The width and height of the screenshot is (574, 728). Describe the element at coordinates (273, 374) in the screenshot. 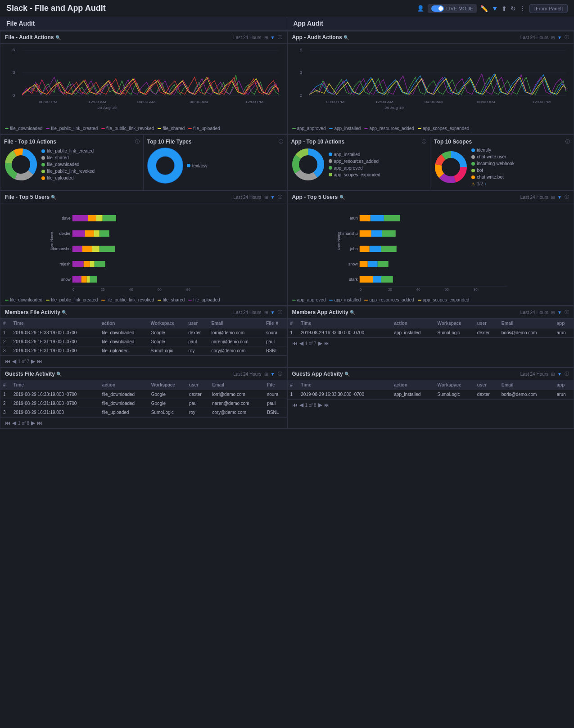

I see `guests-file-filter: ▼` at that location.